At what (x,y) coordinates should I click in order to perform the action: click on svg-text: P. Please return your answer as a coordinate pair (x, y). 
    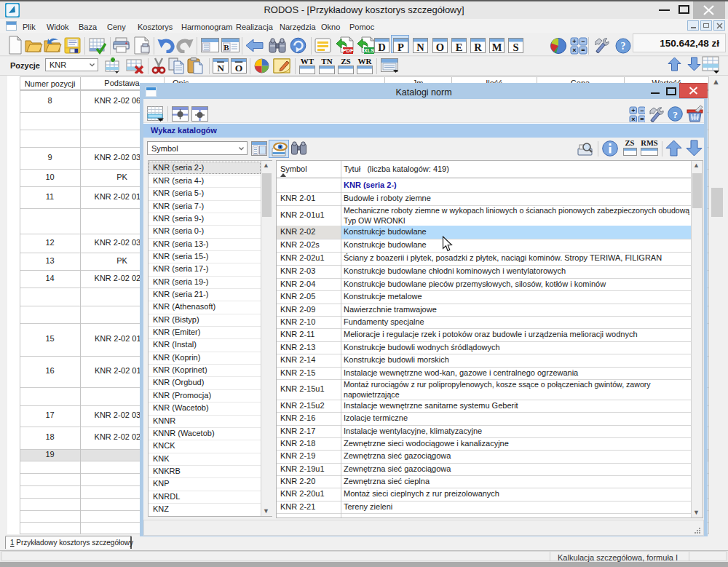
    Looking at the image, I should click on (400, 47).